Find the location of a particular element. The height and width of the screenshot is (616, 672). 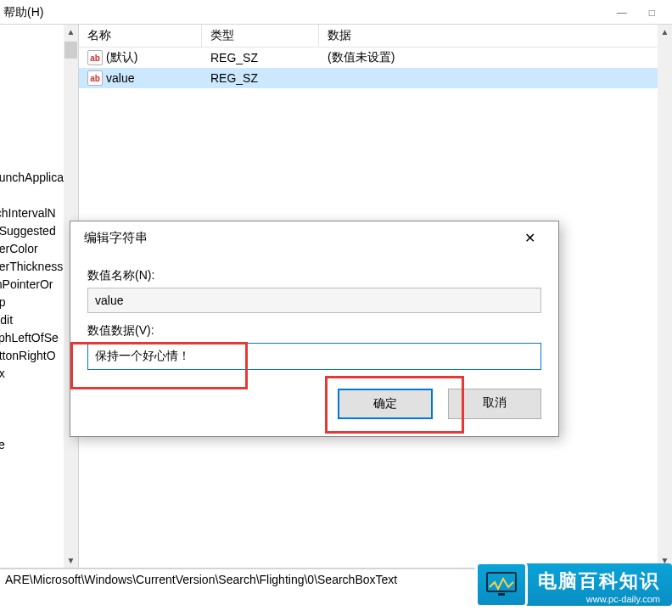

minimize-icon: — is located at coordinates (622, 13).